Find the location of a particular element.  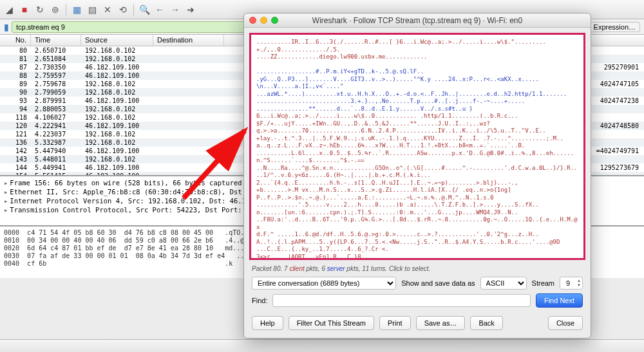

filter-out-button: Filter Out This Stream is located at coordinates (331, 323).